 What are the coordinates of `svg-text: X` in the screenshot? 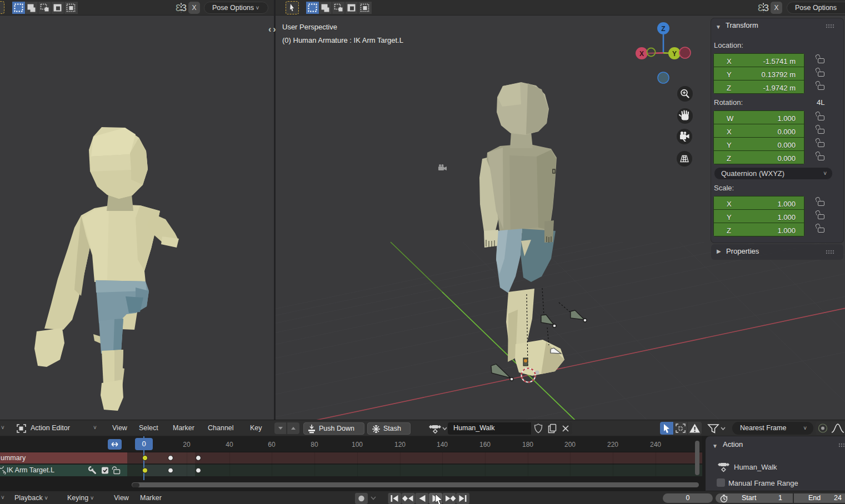 It's located at (642, 54).